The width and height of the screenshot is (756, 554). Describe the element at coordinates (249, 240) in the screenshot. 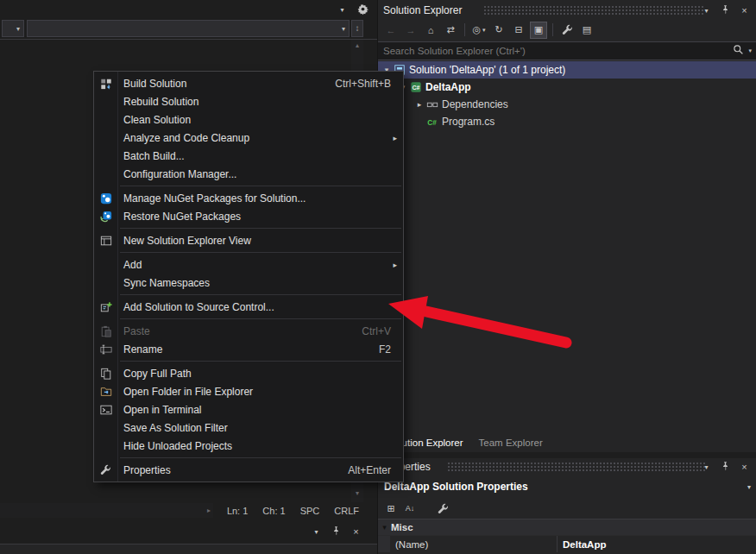

I see `menu-item-new-solution-explorer-view: New Solution Explorer View` at that location.